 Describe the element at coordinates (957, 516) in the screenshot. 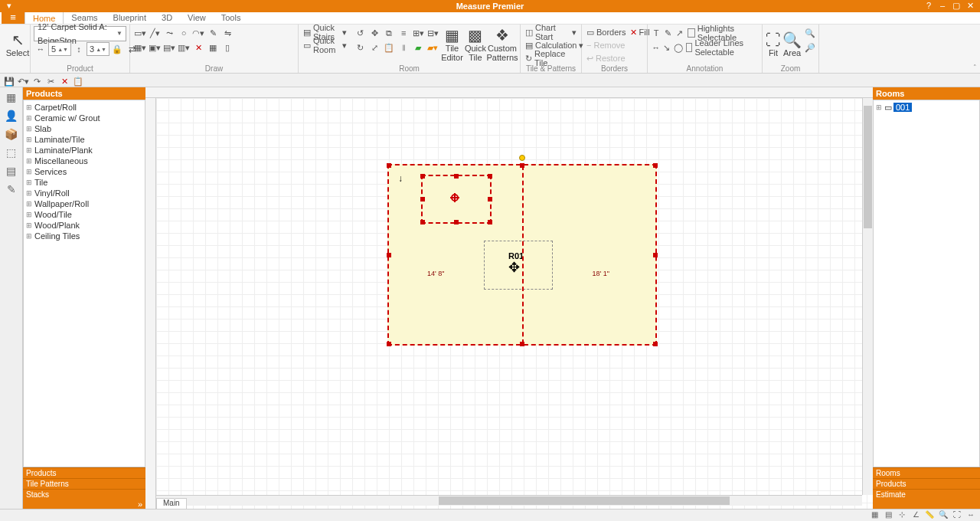

I see `status-extent-icon: ⛶` at that location.